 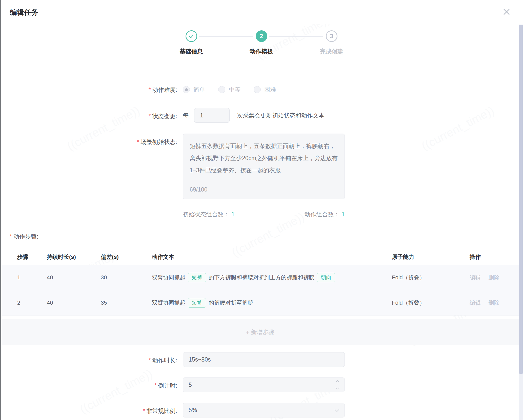 What do you see at coordinates (126, 257) in the screenshot?
I see `col-header-offset: 偏差(s)` at bounding box center [126, 257].